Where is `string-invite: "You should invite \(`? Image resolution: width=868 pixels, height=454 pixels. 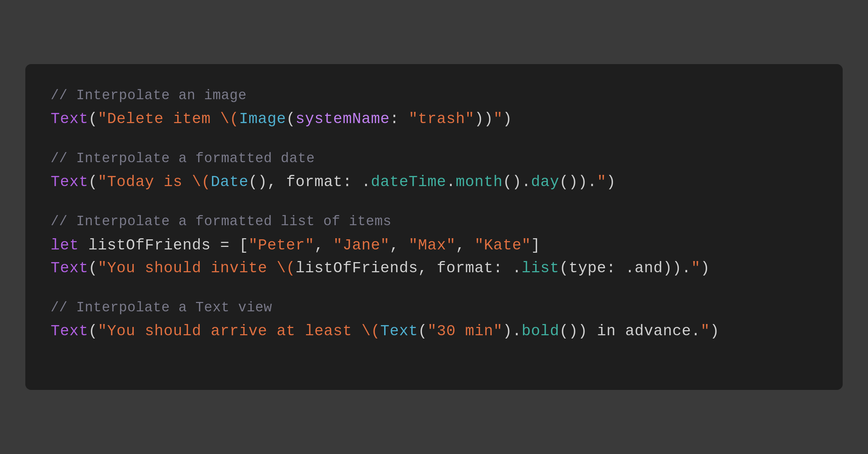
string-invite: "You should invite \( is located at coordinates (197, 268).